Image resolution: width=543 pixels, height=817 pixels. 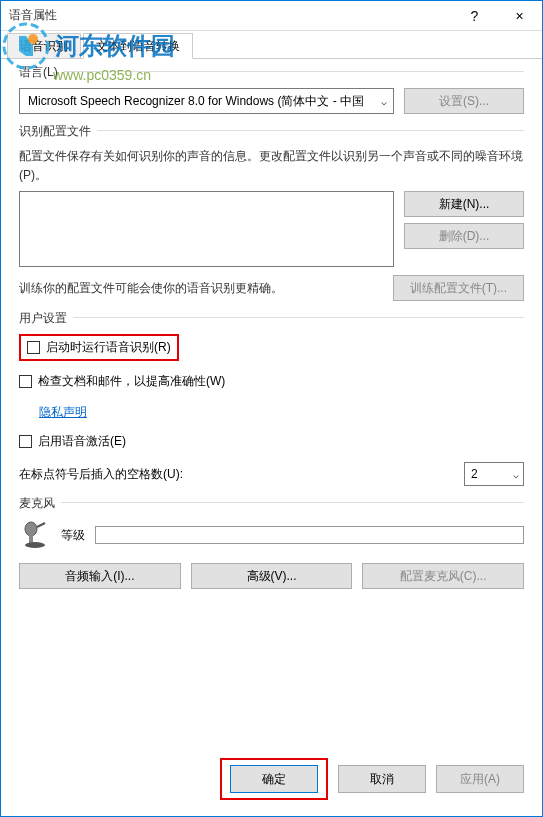 I want to click on tab-text-to-speech: 文本到语音转换, so click(x=138, y=46).